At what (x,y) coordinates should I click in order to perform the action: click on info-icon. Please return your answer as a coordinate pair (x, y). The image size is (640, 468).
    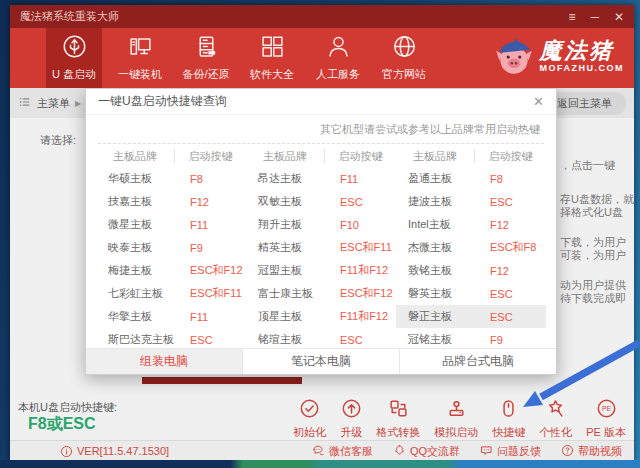
    Looking at the image, I should click on (66, 452).